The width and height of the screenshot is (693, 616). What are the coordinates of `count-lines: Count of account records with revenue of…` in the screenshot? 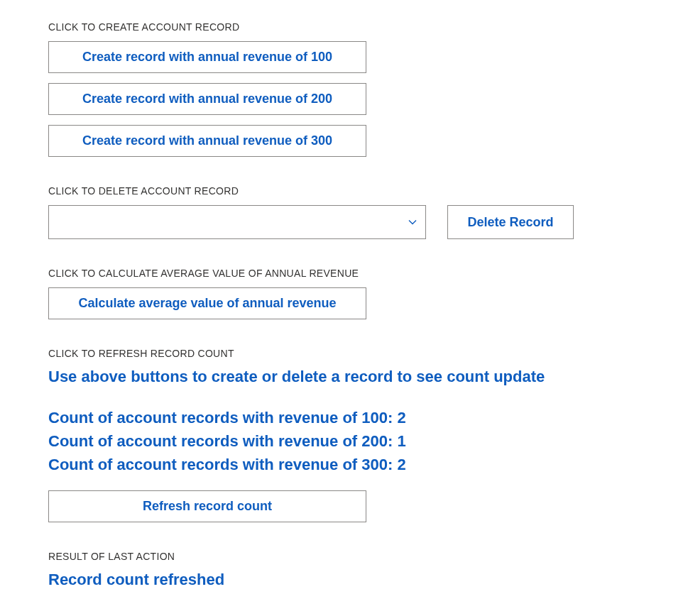 It's located at (346, 441).